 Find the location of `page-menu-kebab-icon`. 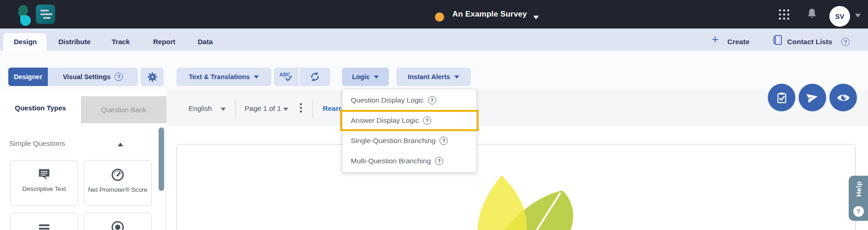

page-menu-kebab-icon is located at coordinates (301, 108).